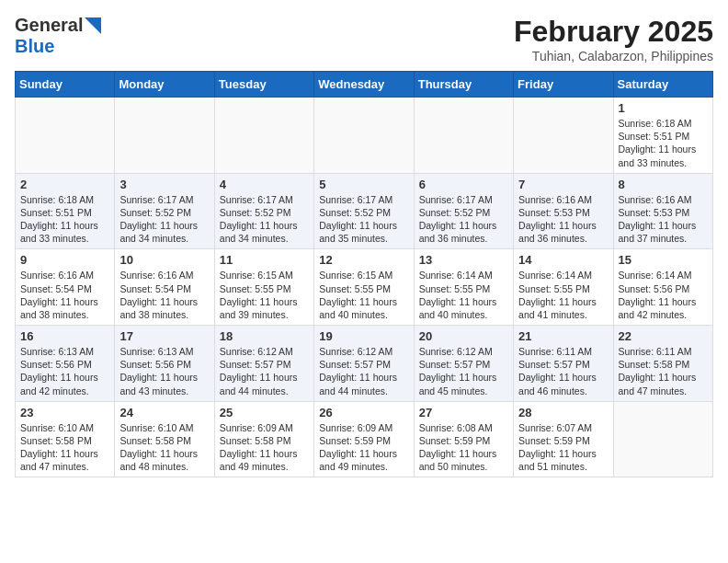  I want to click on title-block: February 2025 Tuhian, Calabarzon, Philip…, so click(614, 39).